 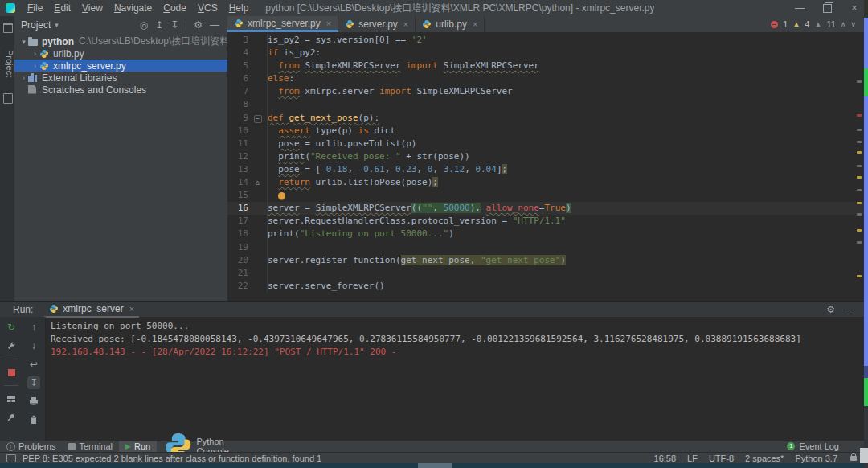 I want to click on hide-icon: —, so click(x=215, y=25).